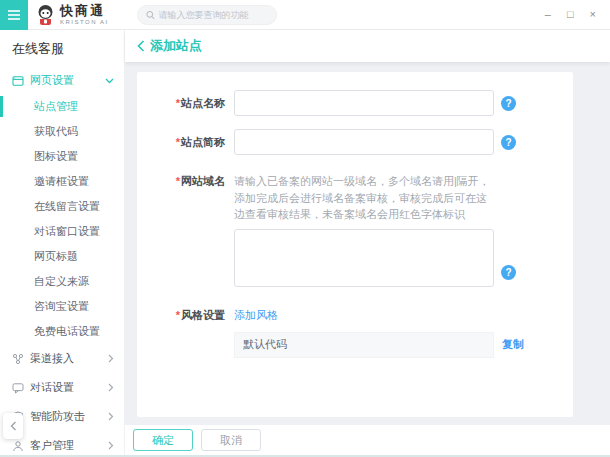 This screenshot has width=610, height=457. Describe the element at coordinates (163, 440) in the screenshot. I see `confirm-button: 确定` at that location.